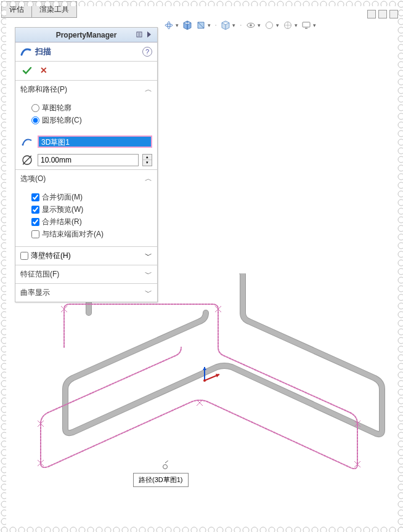 The image size is (403, 532). I want to click on diameter-icon, so click(27, 160).